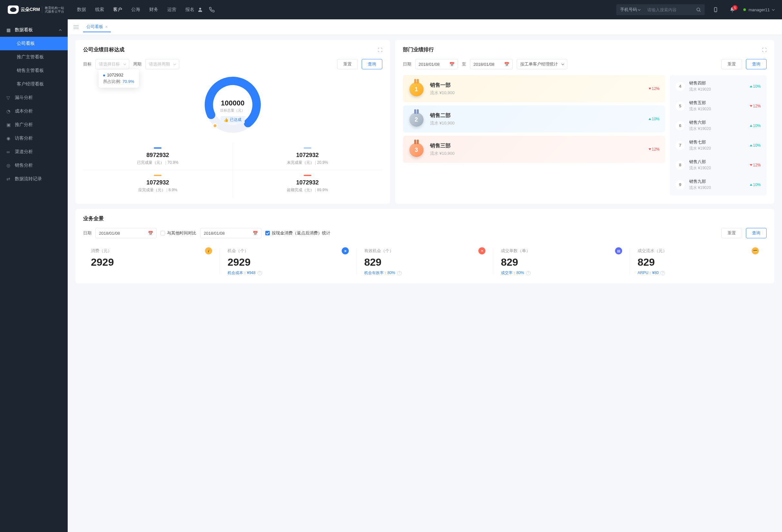  I want to click on nav-icon: ◉, so click(9, 138).